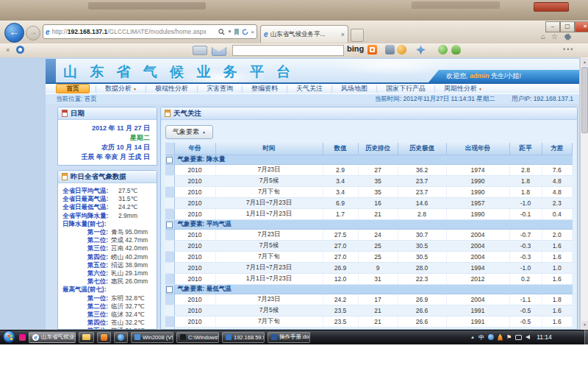  What do you see at coordinates (526, 236) in the screenshot?
I see `cell: -0.7` at bounding box center [526, 236].